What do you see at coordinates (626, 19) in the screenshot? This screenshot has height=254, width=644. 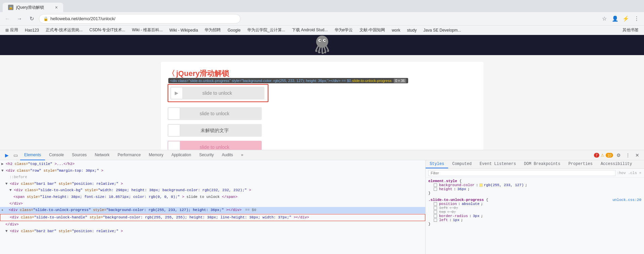 I see `extensions-icon: ⚡` at bounding box center [626, 19].